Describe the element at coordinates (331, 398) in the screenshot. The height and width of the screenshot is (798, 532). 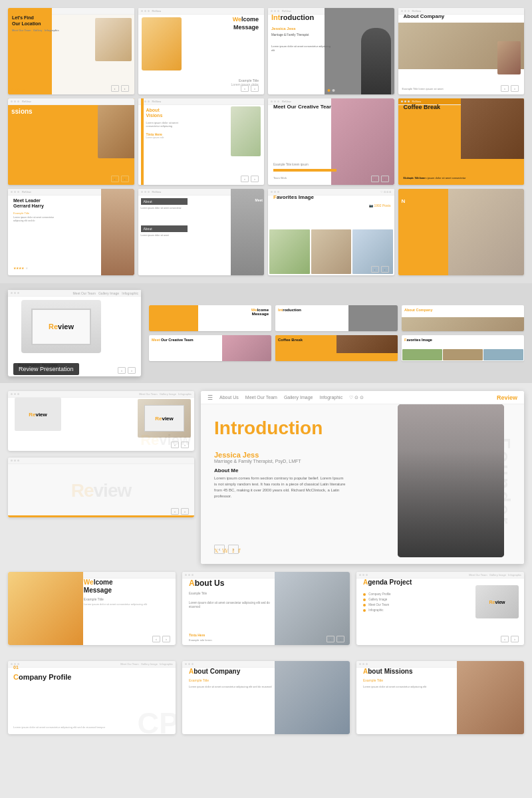
I see `nav-infographic: Infographic` at that location.